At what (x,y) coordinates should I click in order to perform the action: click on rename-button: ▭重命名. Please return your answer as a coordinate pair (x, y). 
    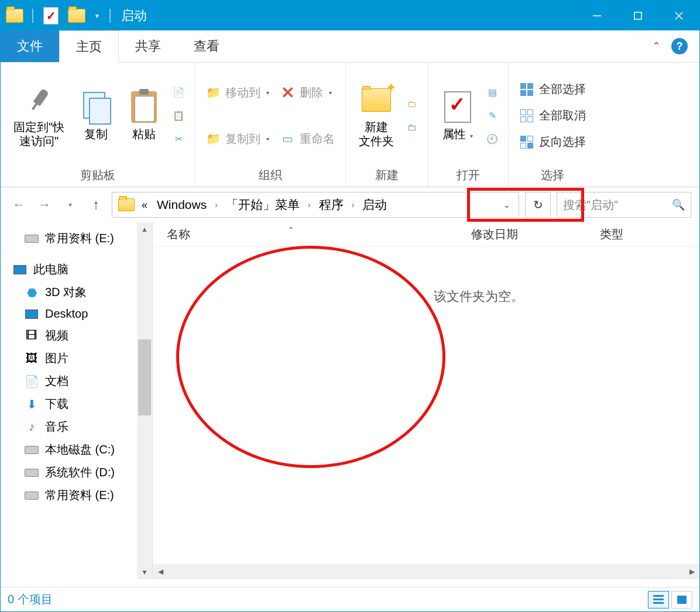
    Looking at the image, I should click on (307, 139).